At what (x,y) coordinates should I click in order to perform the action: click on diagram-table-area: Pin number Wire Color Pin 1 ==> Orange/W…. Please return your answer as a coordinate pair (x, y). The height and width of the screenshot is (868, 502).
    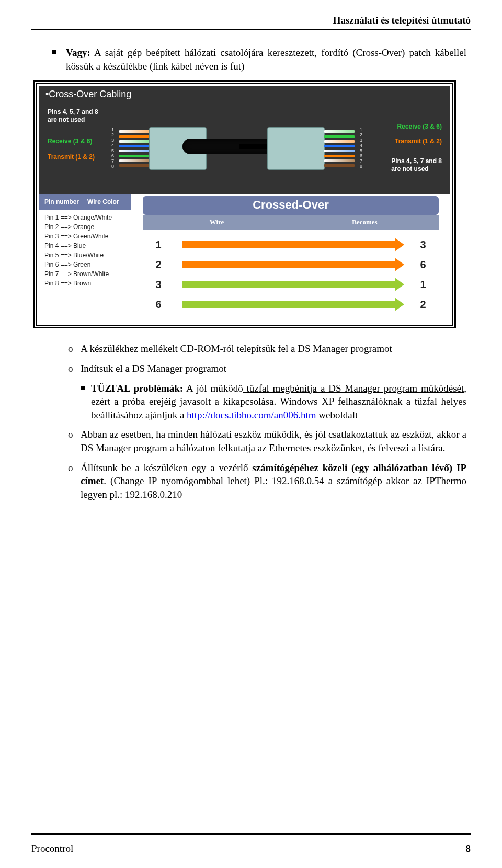
    Looking at the image, I should click on (245, 258).